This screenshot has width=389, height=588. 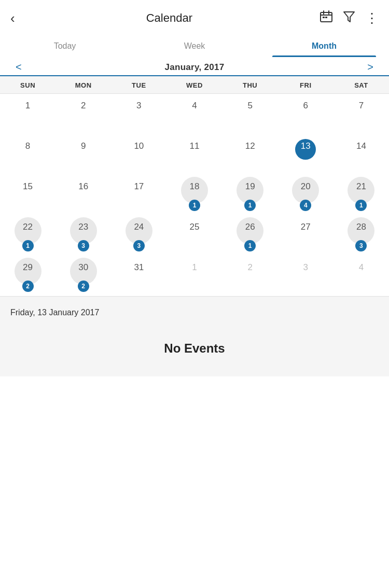 What do you see at coordinates (306, 155) in the screenshot?
I see `calendar-day-13: 13` at bounding box center [306, 155].